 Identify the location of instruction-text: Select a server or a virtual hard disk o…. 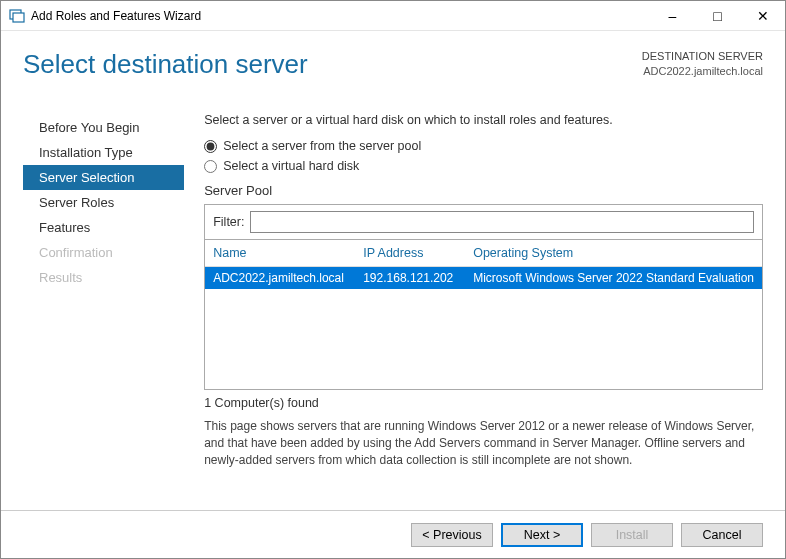
(484, 120).